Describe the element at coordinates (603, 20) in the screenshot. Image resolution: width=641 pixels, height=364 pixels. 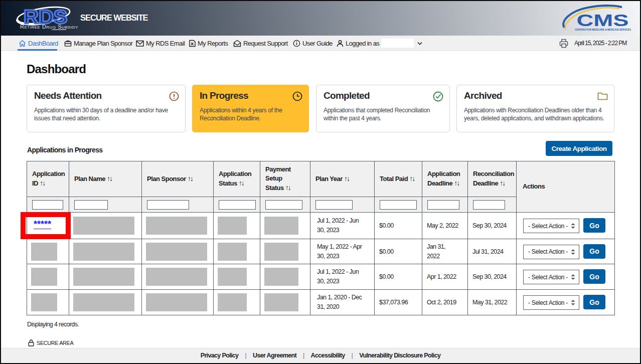
I see `svg-text: CMS` at that location.